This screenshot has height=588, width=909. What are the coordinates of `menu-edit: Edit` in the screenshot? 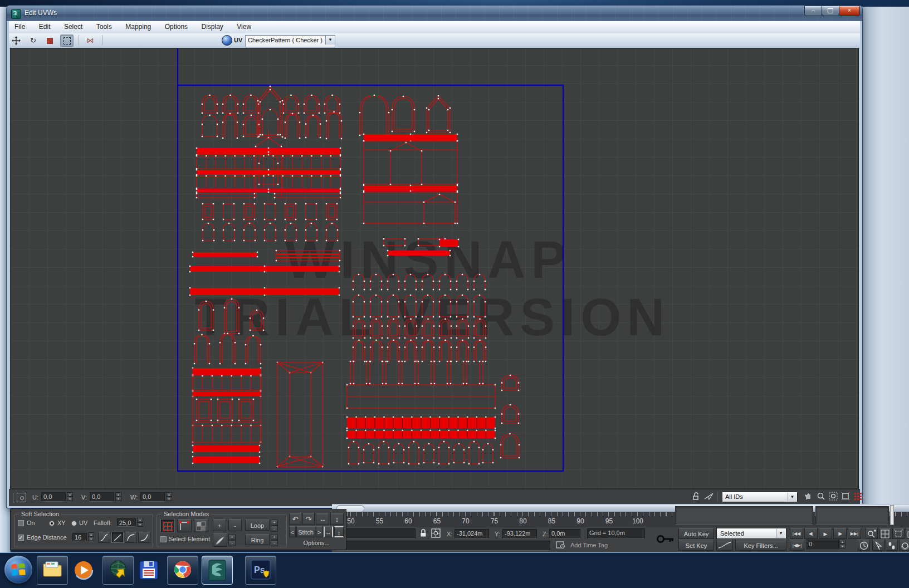 It's located at (45, 27).